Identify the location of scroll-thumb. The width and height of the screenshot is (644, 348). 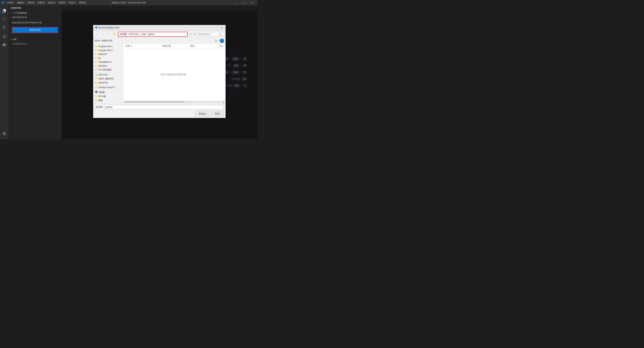
(155, 102).